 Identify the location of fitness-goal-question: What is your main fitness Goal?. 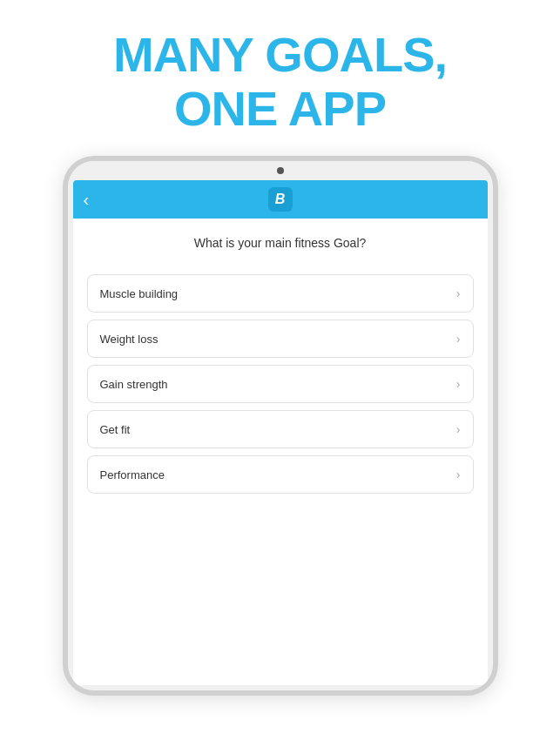
(280, 243).